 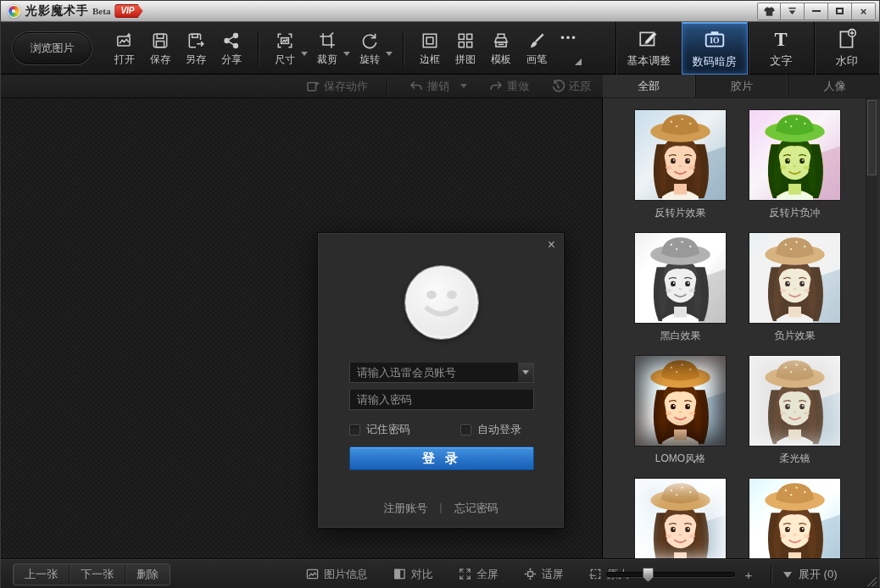 What do you see at coordinates (671, 574) in the screenshot?
I see `zoom-slider` at bounding box center [671, 574].